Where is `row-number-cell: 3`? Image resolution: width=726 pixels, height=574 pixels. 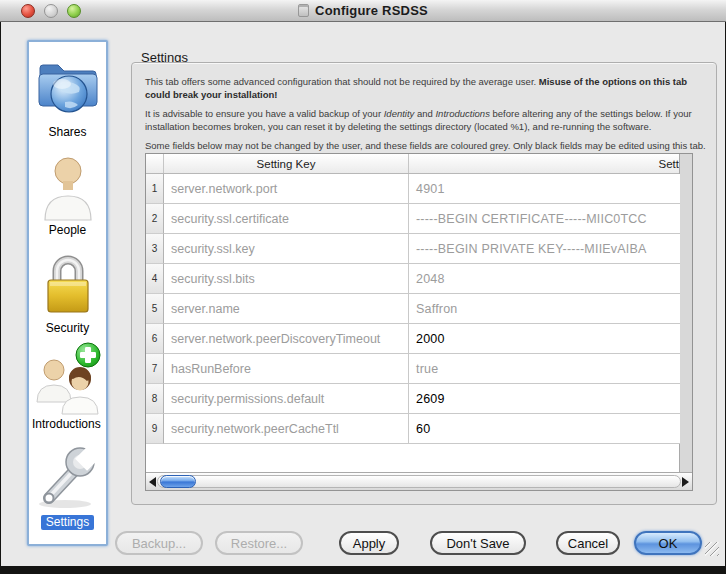 row-number-cell: 3 is located at coordinates (155, 249).